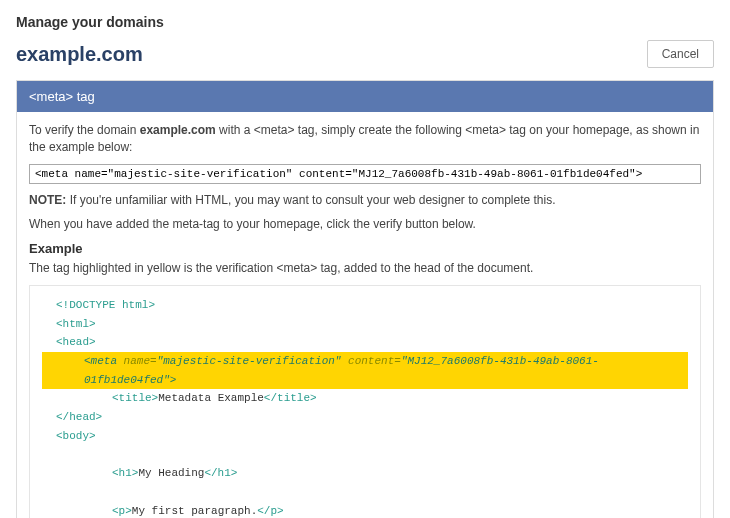 Image resolution: width=730 pixels, height=518 pixels. What do you see at coordinates (680, 54) in the screenshot?
I see `cancel-button: Cancel` at bounding box center [680, 54].